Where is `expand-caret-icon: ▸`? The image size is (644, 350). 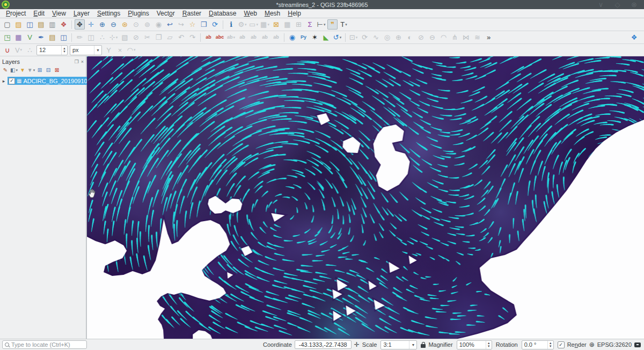
expand-caret-icon: ▸ is located at coordinates (4, 81).